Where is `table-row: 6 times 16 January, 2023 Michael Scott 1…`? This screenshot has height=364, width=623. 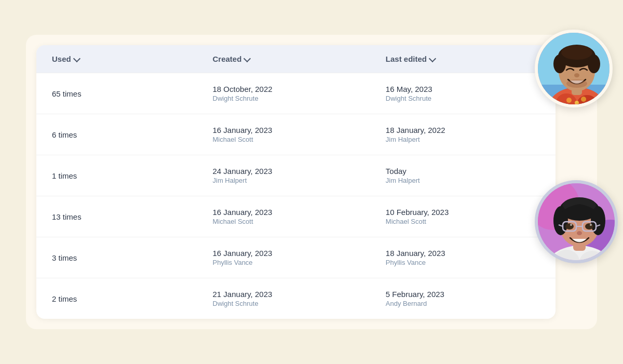
table-row: 6 times 16 January, 2023 Michael Scott 1… is located at coordinates (296, 135).